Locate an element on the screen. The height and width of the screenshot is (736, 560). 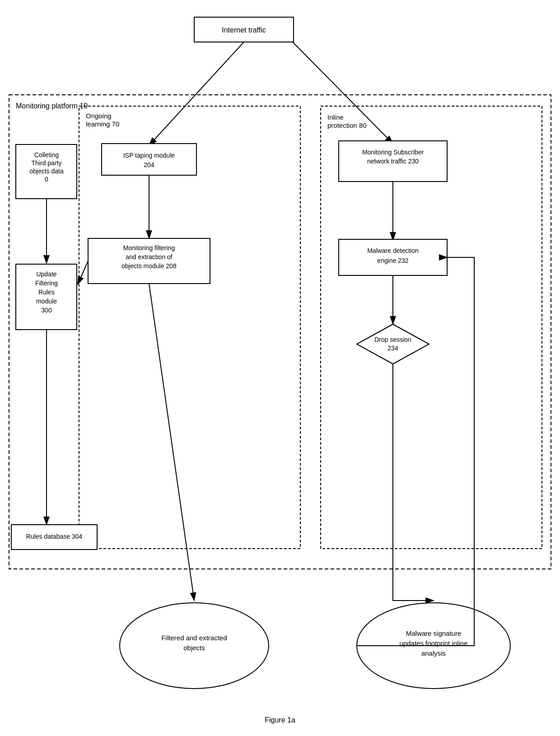
monitoring-filtering-label: Monitoring filtering is located at coordinates (149, 248).